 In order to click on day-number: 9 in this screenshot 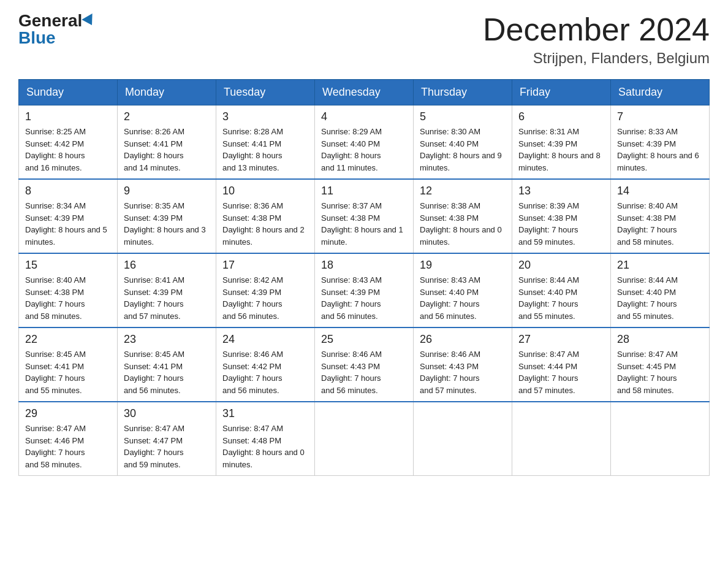, I will do `click(167, 191)`.